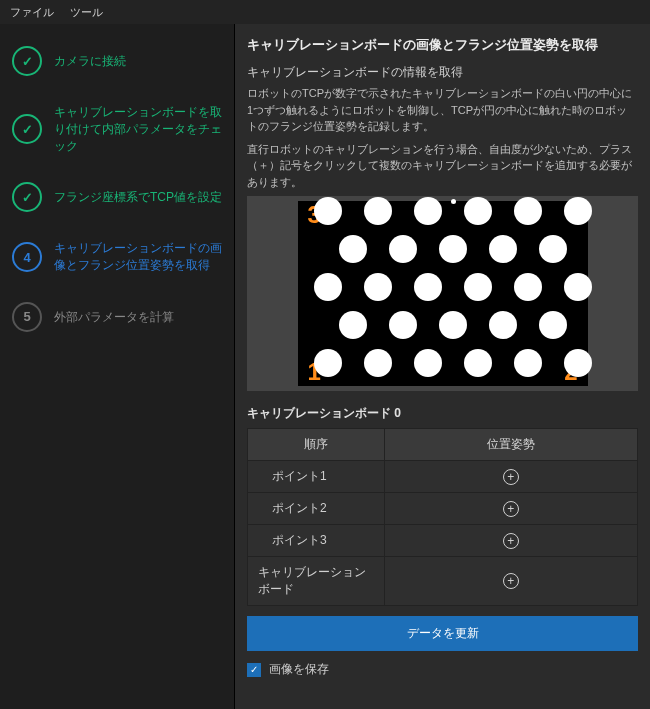 The width and height of the screenshot is (650, 709). What do you see at coordinates (442, 670) in the screenshot?
I see `save-image-row: ✓ 画像を保存` at bounding box center [442, 670].